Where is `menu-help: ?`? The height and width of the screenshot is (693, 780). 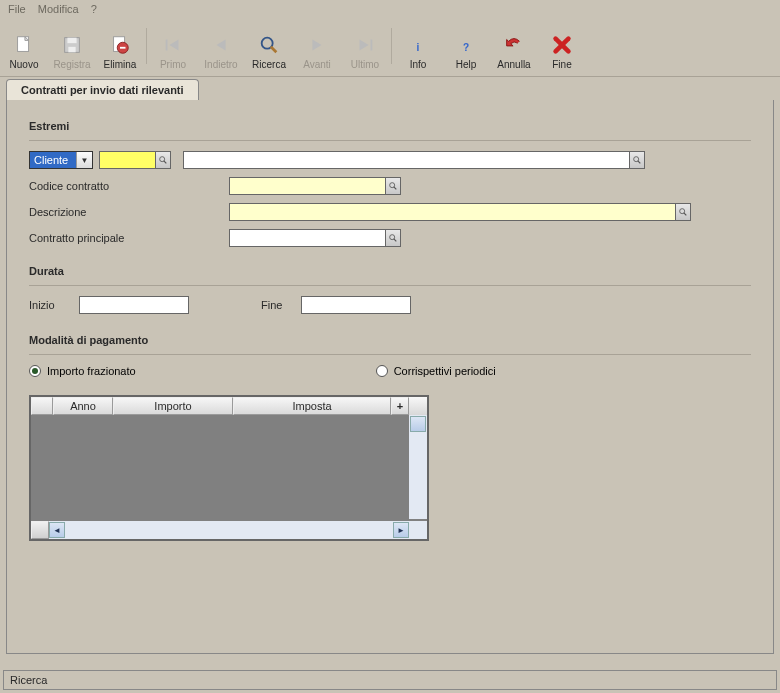 menu-help: ? is located at coordinates (94, 9).